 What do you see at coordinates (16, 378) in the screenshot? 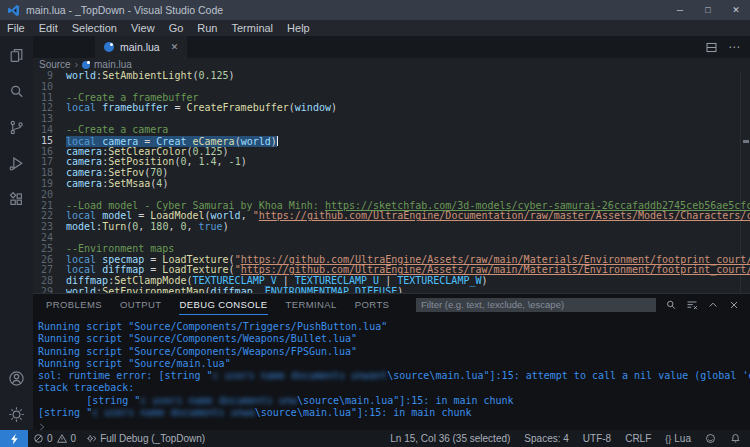
I see `account-icon` at bounding box center [16, 378].